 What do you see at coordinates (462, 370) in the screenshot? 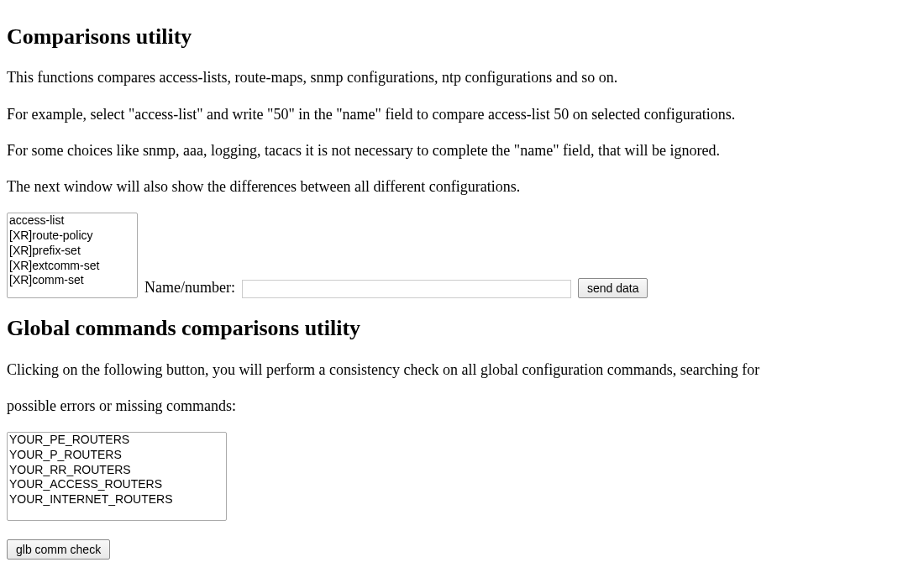
I see `section2-p1: Clicking on the following button, you wi…` at bounding box center [462, 370].